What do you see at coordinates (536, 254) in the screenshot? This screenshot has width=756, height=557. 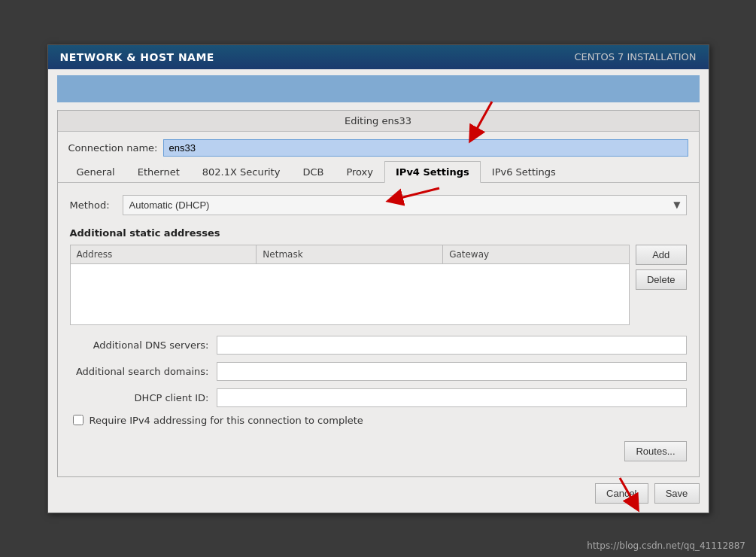 I see `col-gateway: Gateway` at bounding box center [536, 254].